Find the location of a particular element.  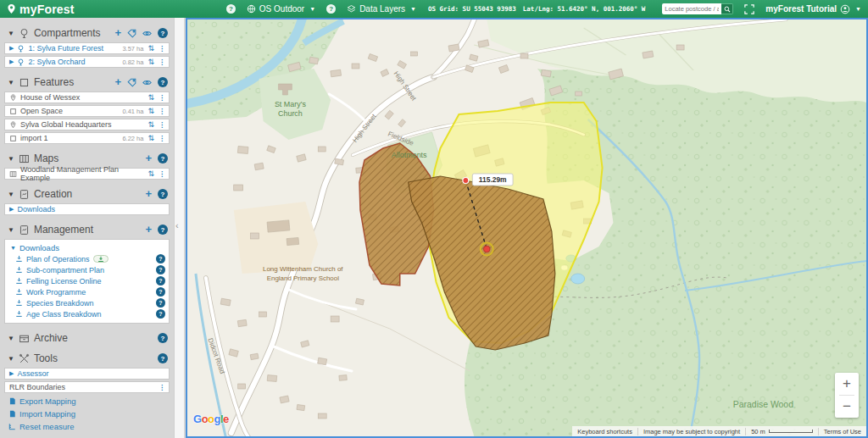

feature-row: Sylva Global Headquarters ⇅ ⋮ is located at coordinates (86, 125).